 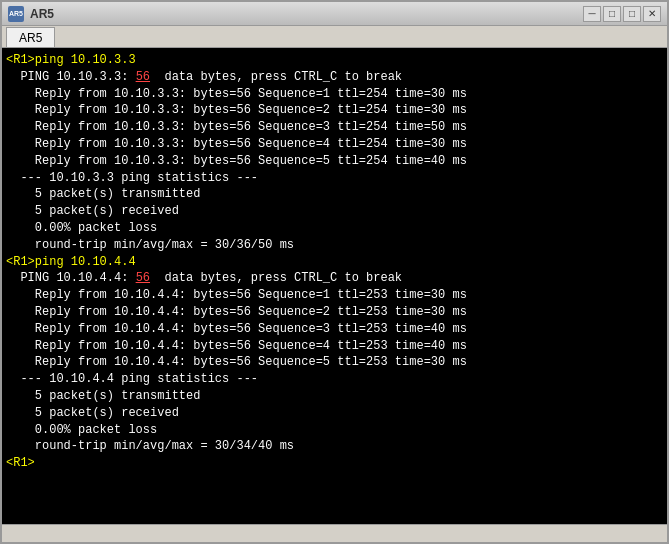 I want to click on terminal-line: round-trip min/avg/max = 30/34/40 ms, so click(x=336, y=446).